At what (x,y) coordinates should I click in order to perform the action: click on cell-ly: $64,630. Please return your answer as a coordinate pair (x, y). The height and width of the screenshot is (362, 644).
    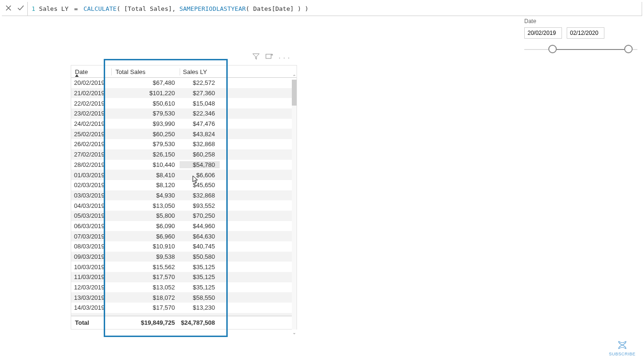
    Looking at the image, I should click on (200, 237).